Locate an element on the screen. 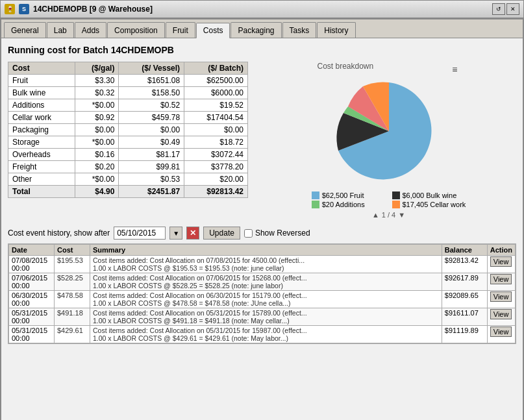 The width and height of the screenshot is (524, 420). legend-dot-fruit is located at coordinates (316, 195).